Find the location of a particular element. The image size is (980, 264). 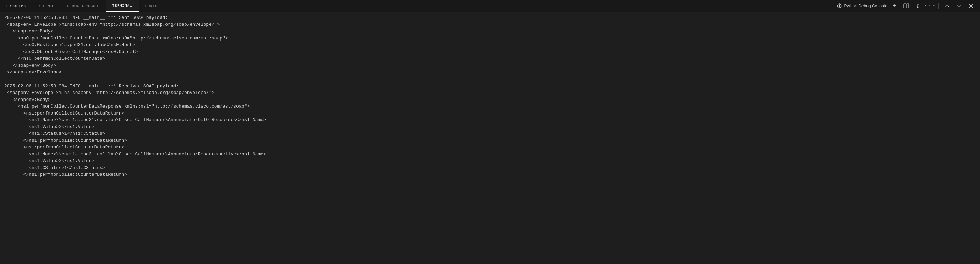

tab-bar: PROBLEMS OUTPUT DEBUG CONSOLE TERMINAL P… is located at coordinates (490, 6).